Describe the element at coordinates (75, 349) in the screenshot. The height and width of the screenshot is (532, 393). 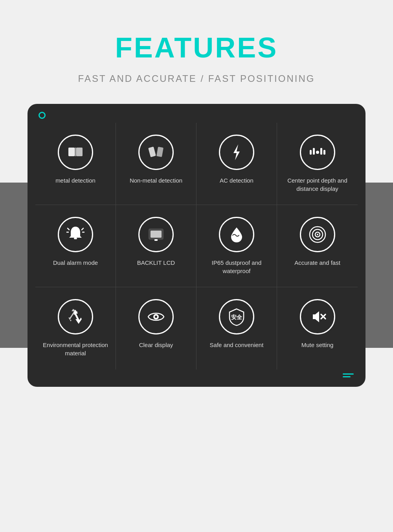
I see `environmental-label: Environmental protection material` at that location.